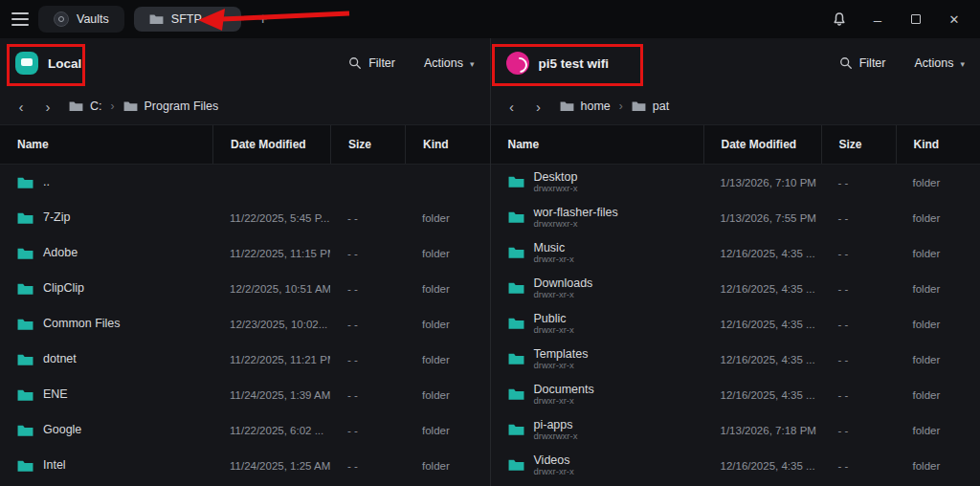  I want to click on file-row: .., so click(245, 182).